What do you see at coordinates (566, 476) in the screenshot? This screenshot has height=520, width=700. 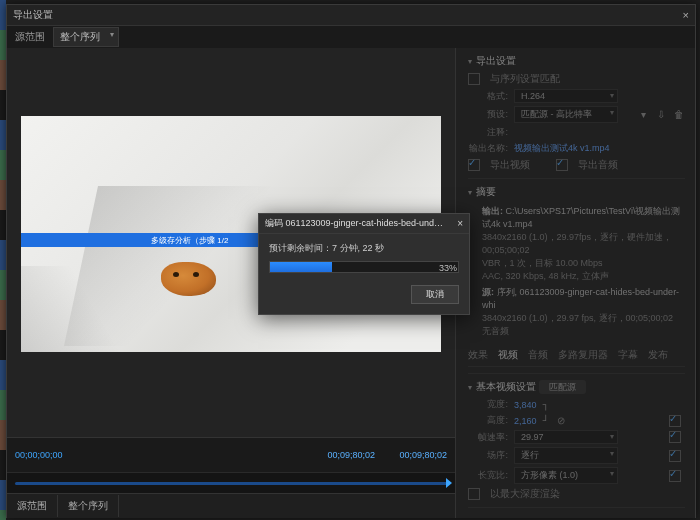 I see `aspect-dropdown: 方形像素 (1.0)` at bounding box center [566, 476].